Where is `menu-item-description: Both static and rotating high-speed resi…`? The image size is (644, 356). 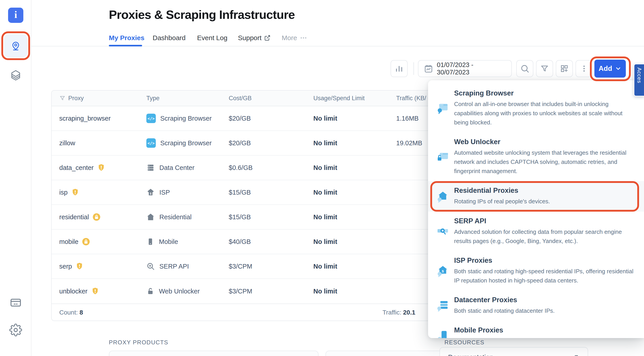 menu-item-description: Both static and rotating high-speed resi… is located at coordinates (544, 276).